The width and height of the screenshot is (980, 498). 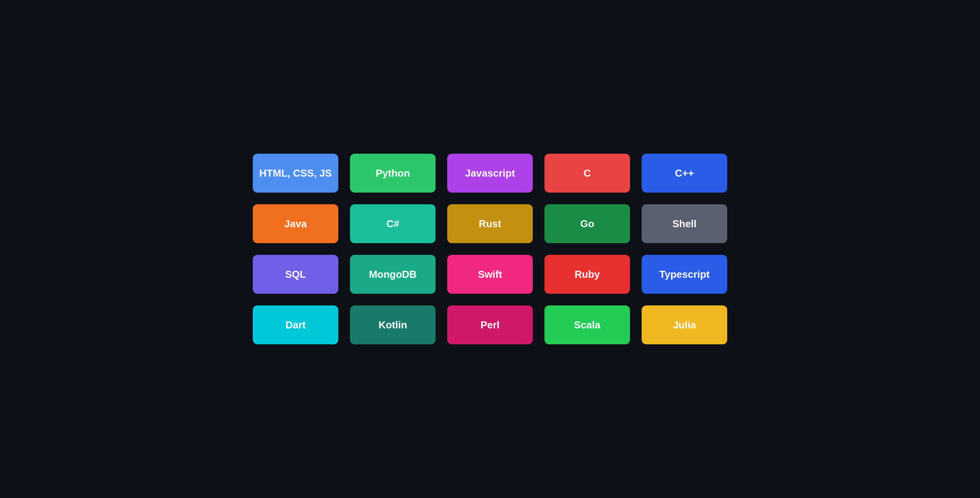 I want to click on lang-card-csharp: C#, so click(x=393, y=224).